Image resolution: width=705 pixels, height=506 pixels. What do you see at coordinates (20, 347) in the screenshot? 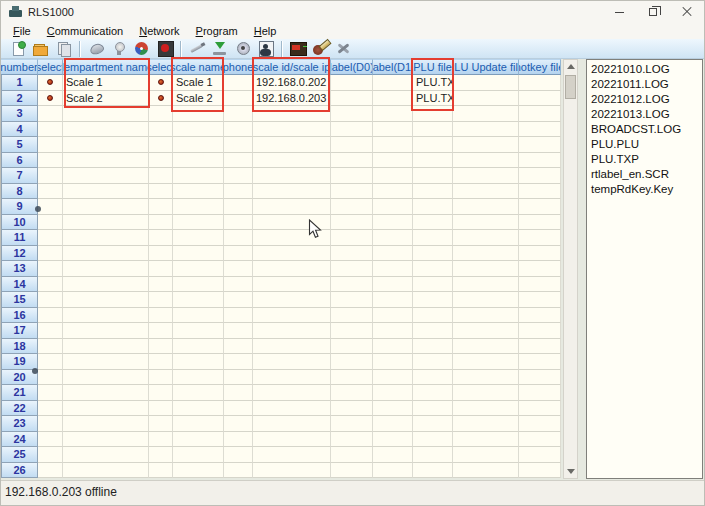
I see `row-number-cell: 18` at bounding box center [20, 347].